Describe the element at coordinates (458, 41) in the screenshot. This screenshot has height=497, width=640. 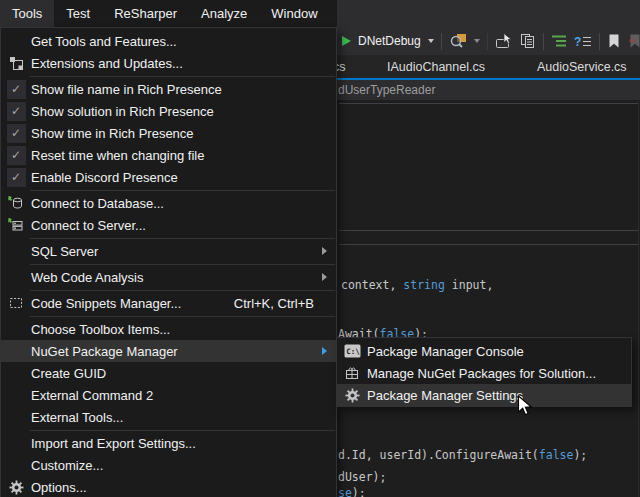
I see `attach-magnifier-icon` at that location.